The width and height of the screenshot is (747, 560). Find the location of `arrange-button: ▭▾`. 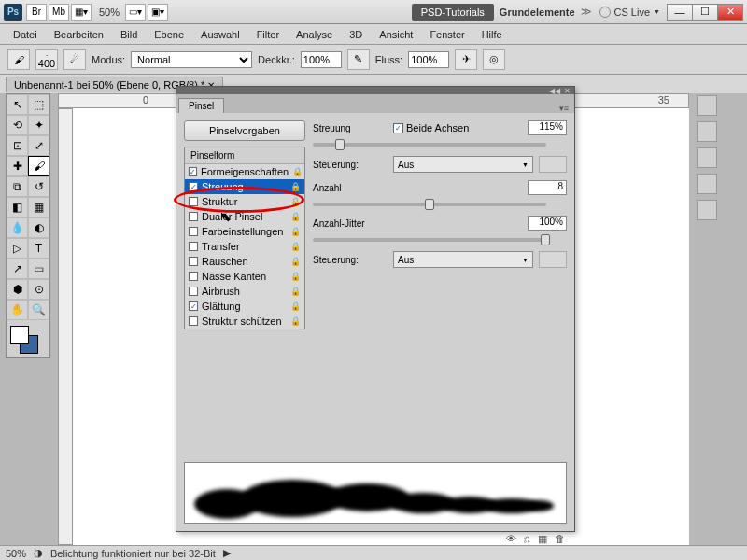

arrange-button: ▭▾ is located at coordinates (135, 12).